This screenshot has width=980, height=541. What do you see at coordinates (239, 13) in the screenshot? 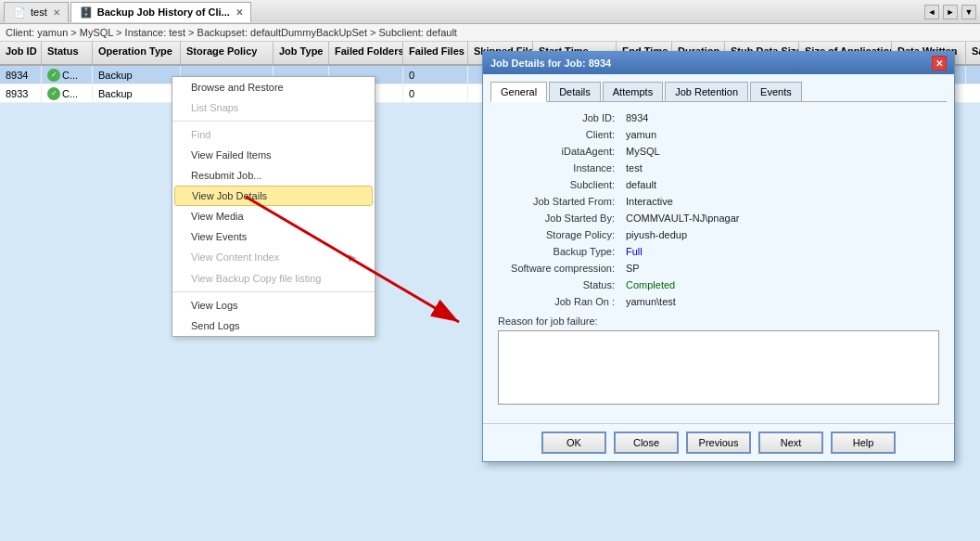
I see `backup-tab-close: ✕` at bounding box center [239, 13].